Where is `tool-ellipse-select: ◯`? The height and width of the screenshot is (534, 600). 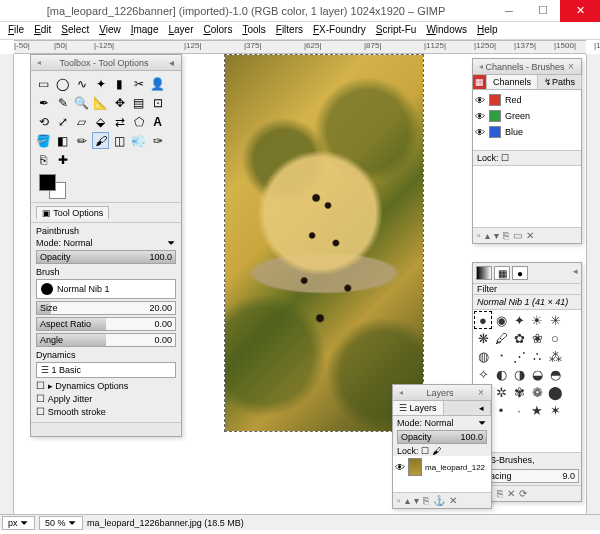
tool-ellipse-select: ◯ is located at coordinates (62, 84).